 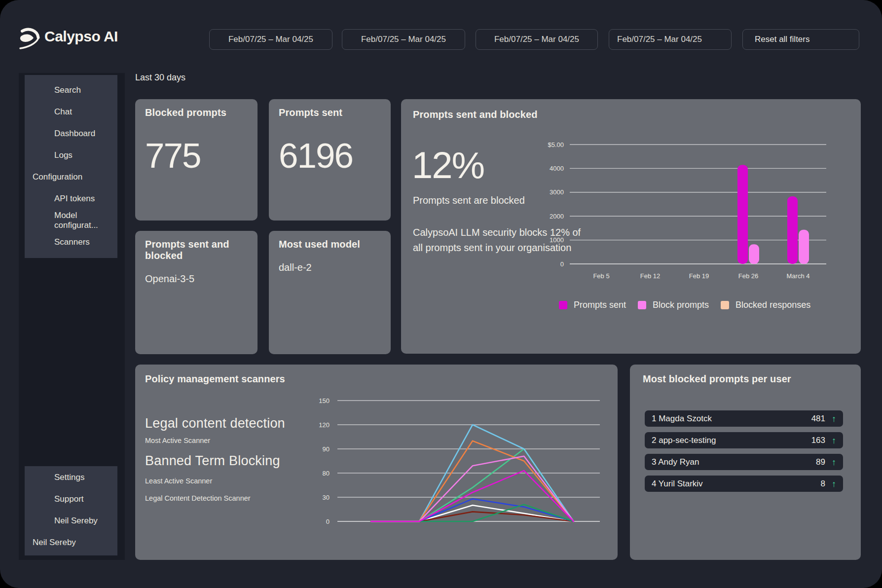 What do you see at coordinates (196, 250) in the screenshot?
I see `sent-blocked-model-title: Prompts sent and blocked` at bounding box center [196, 250].